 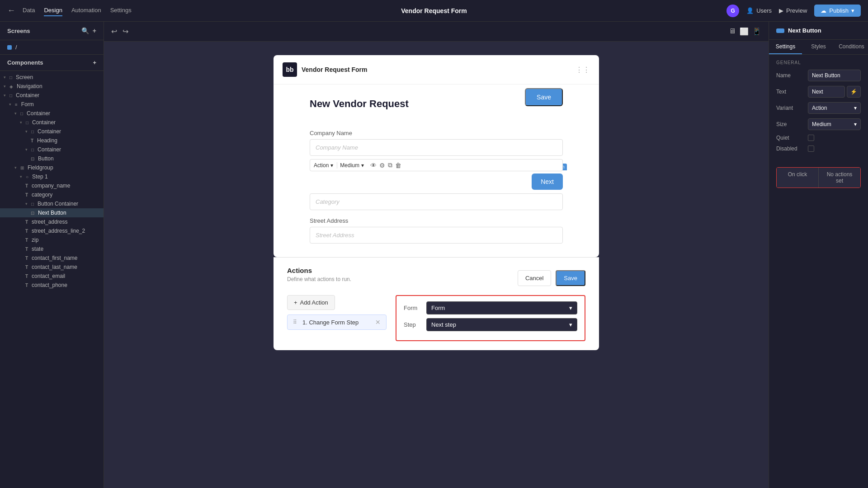 What do you see at coordinates (733, 11) in the screenshot?
I see `avatar: G` at bounding box center [733, 11].